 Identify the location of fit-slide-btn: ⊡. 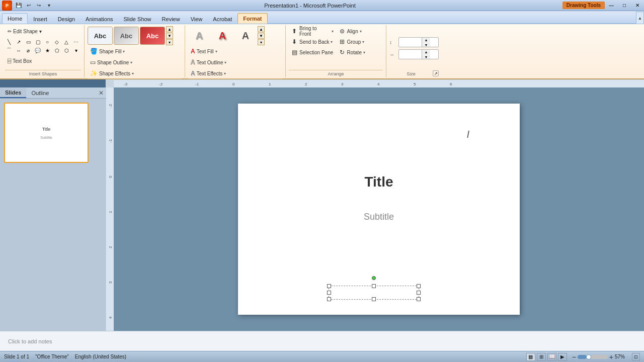
(636, 357).